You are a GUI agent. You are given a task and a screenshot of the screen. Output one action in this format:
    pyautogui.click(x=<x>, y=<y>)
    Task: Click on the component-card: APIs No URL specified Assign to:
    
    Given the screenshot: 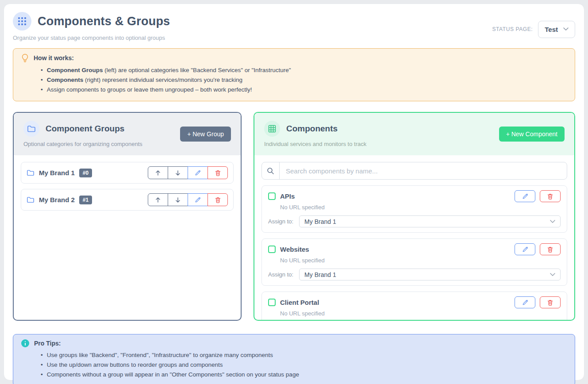 What is the action you would take?
    pyautogui.click(x=414, y=209)
    